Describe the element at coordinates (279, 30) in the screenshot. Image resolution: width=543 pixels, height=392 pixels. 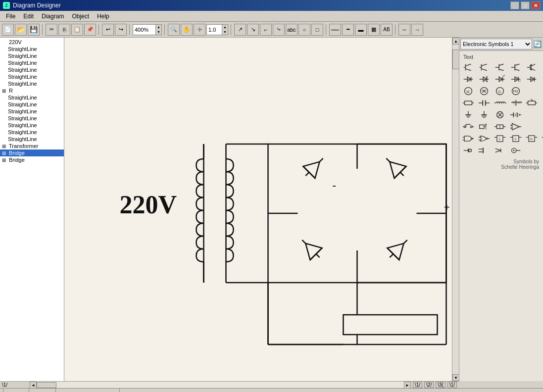
I see `bezier-tool: ⤷` at that location.